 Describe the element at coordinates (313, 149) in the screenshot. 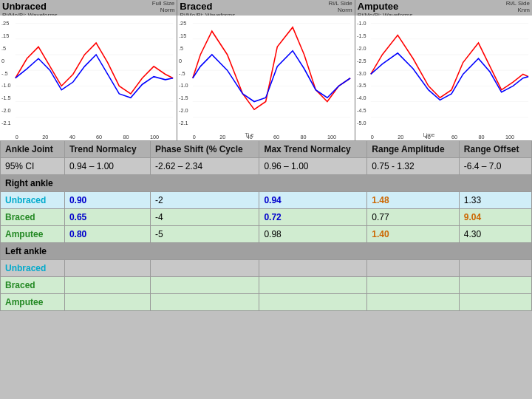

I see `col-header-maxtrend: Max Trend Normalcy` at that location.